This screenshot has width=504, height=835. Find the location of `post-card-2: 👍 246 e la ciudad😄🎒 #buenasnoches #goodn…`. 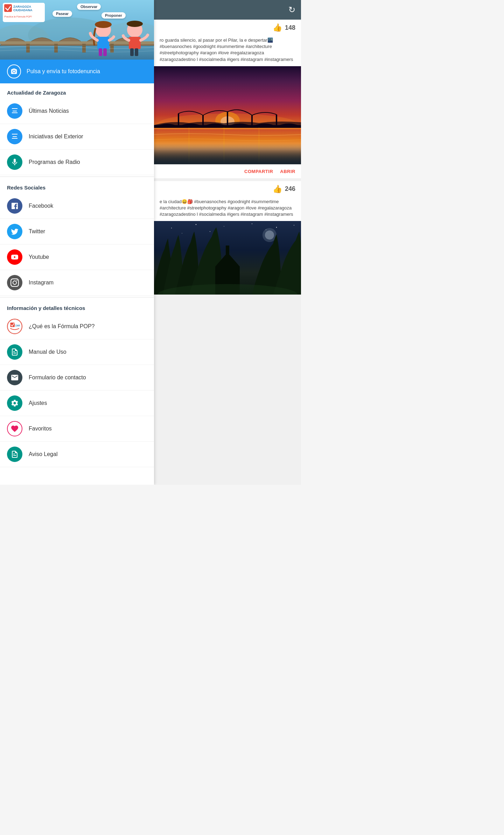

post-card-2: 👍 246 e la ciudad😄🎒 #buenasnoches #goodn… is located at coordinates (227, 238).